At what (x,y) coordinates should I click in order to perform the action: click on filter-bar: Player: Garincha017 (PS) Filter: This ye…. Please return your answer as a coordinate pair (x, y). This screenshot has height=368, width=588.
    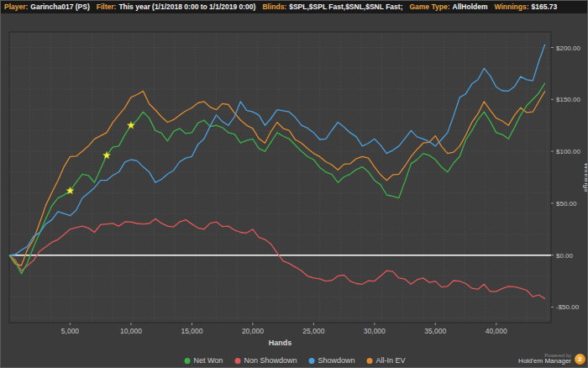
    Looking at the image, I should click on (294, 7).